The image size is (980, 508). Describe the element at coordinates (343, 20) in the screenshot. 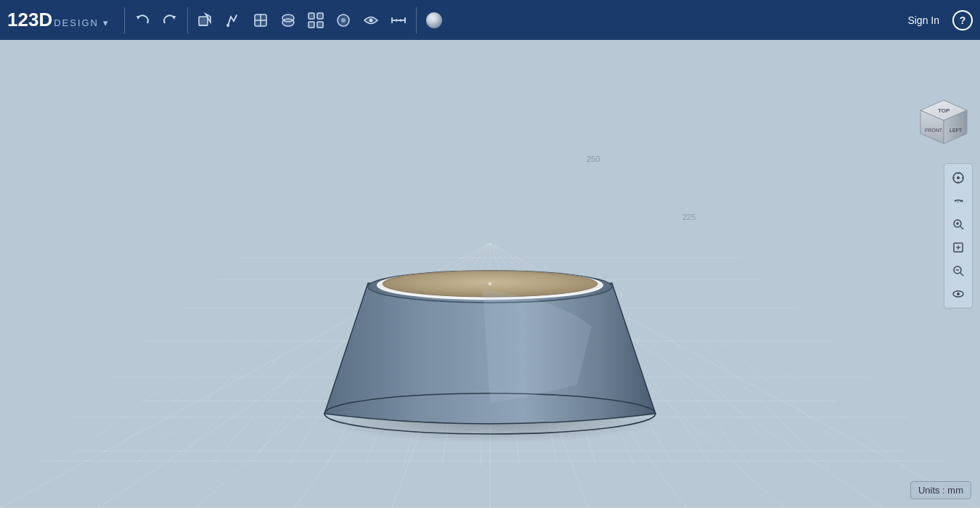

I see `group-button` at that location.